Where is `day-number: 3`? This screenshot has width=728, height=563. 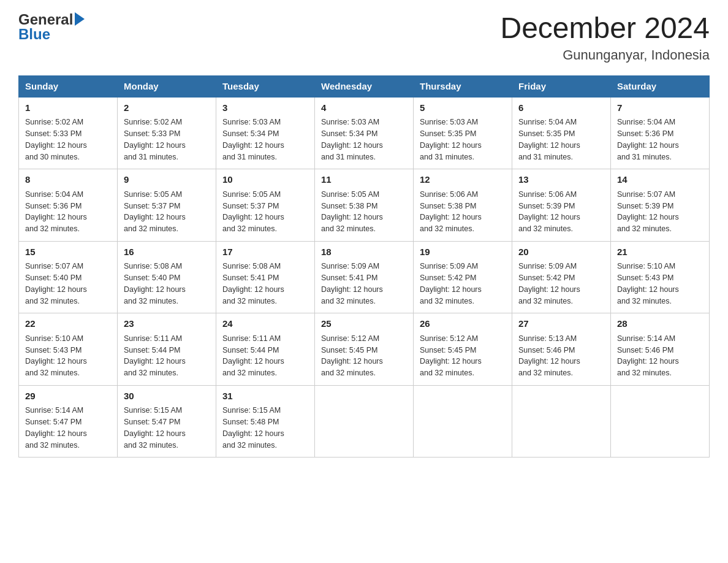
day-number: 3 is located at coordinates (265, 108).